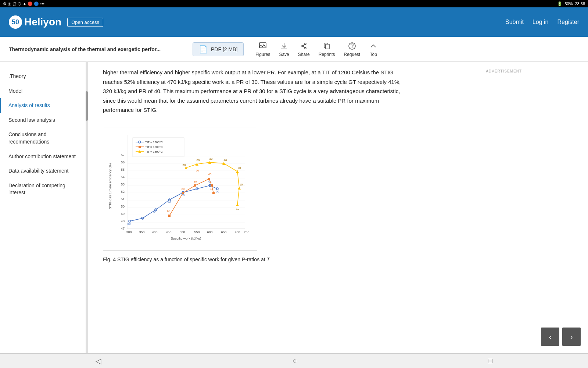 The width and height of the screenshot is (588, 368). I want to click on svg-text: TIT = 1300°C, so click(154, 147).